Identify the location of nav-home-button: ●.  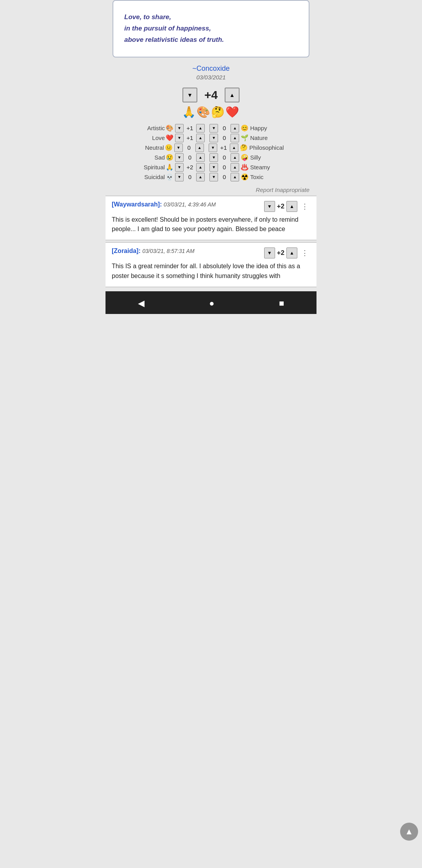
(212, 303).